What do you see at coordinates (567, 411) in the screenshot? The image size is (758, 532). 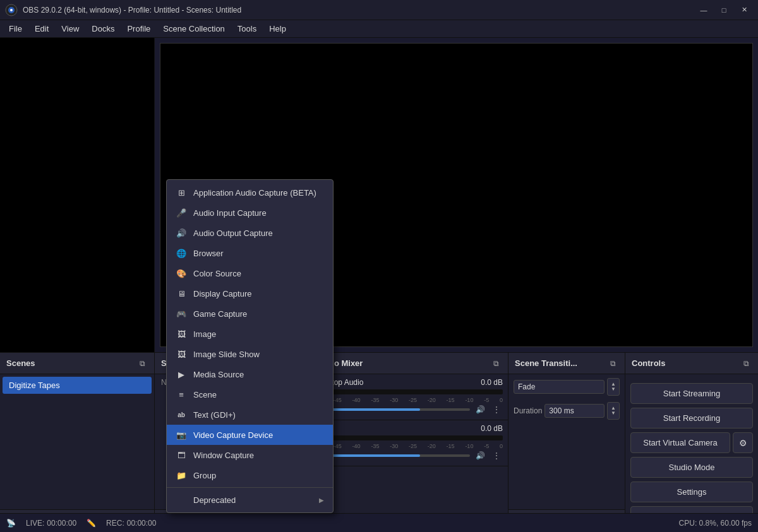 I see `duration-row: Duration 300 ms ▲ ▼` at bounding box center [567, 411].